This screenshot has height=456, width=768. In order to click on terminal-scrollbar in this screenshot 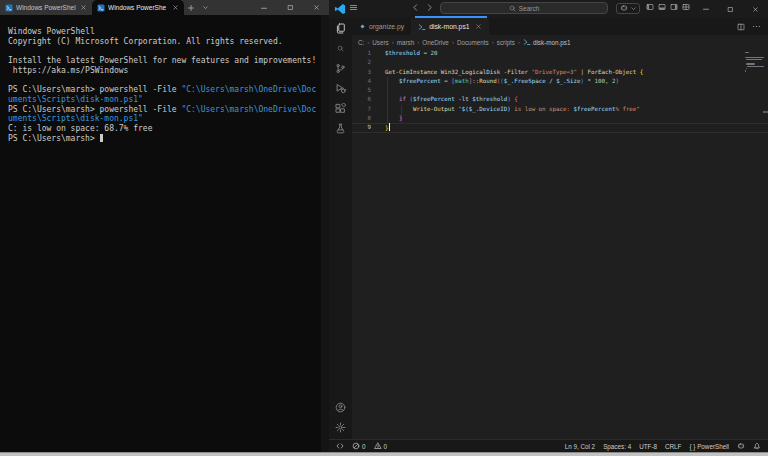, I will do `click(325, 234)`.